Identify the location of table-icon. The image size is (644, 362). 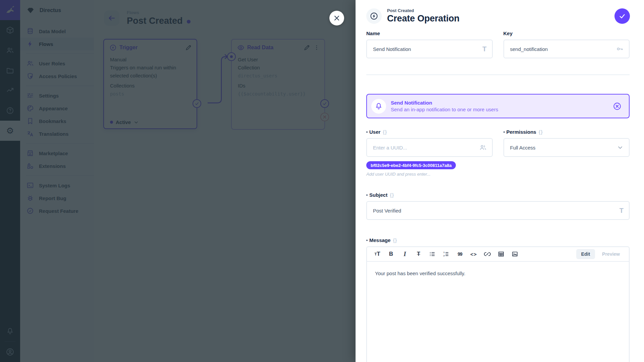
(501, 254).